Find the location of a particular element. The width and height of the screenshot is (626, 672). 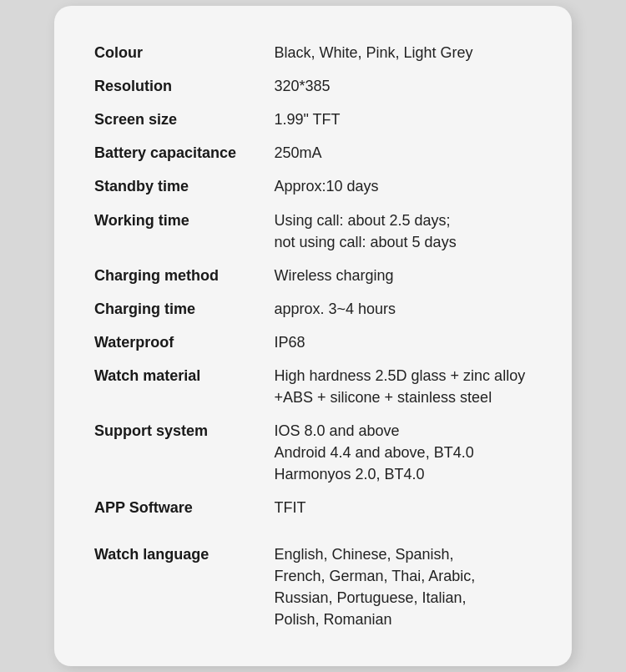

spec-label: Working time is located at coordinates (184, 231).